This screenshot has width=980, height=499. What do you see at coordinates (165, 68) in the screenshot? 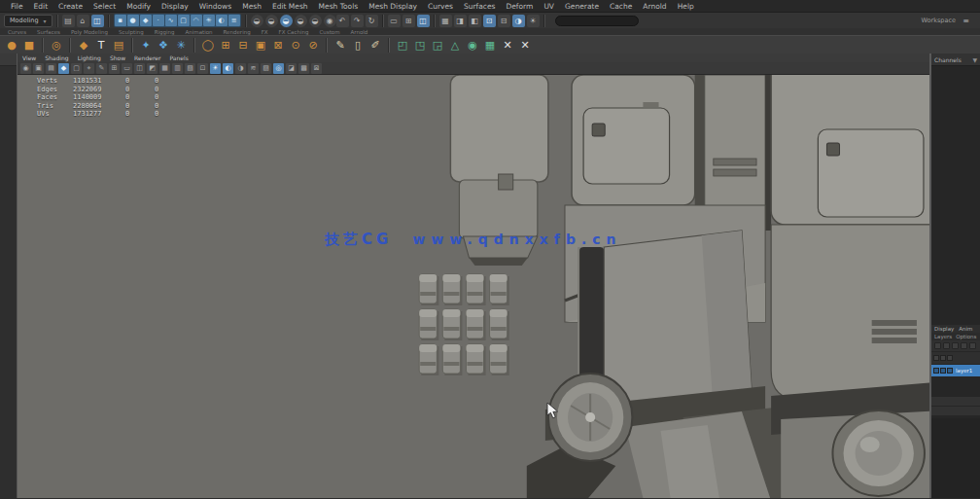
I see `field-chart-icon: ▦` at bounding box center [165, 68].